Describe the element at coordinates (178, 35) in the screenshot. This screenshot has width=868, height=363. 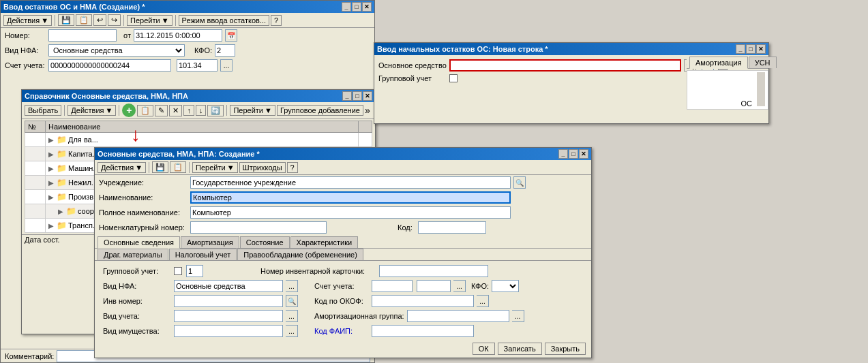
I see `date-input` at that location.